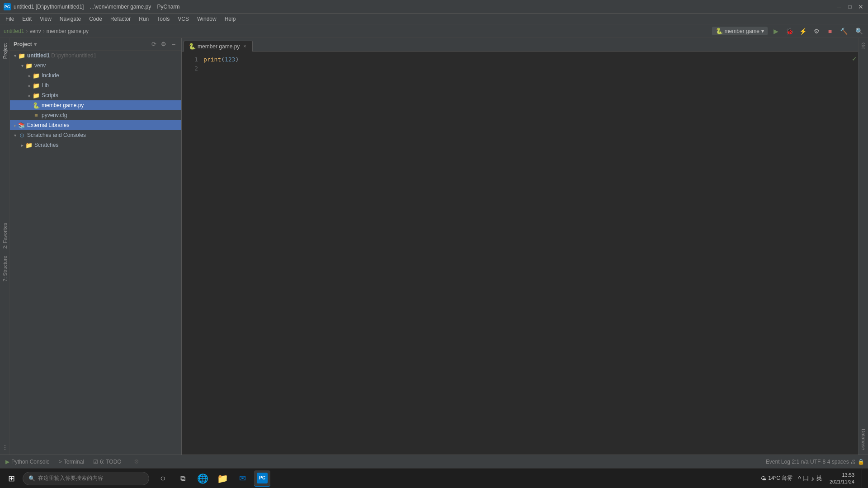  What do you see at coordinates (50, 95) in the screenshot?
I see `tree-label-scripts: Scripts` at bounding box center [50, 95].